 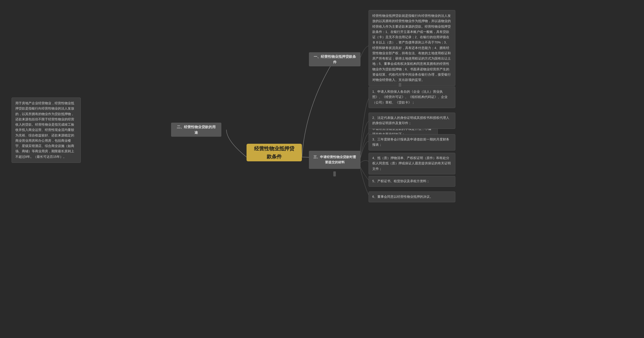 I want to click on leaf-node-5: 2、法定代表版人的身份证明或其授权书和授权代理人的身份证明原件及复印件；, so click(x=412, y=121).